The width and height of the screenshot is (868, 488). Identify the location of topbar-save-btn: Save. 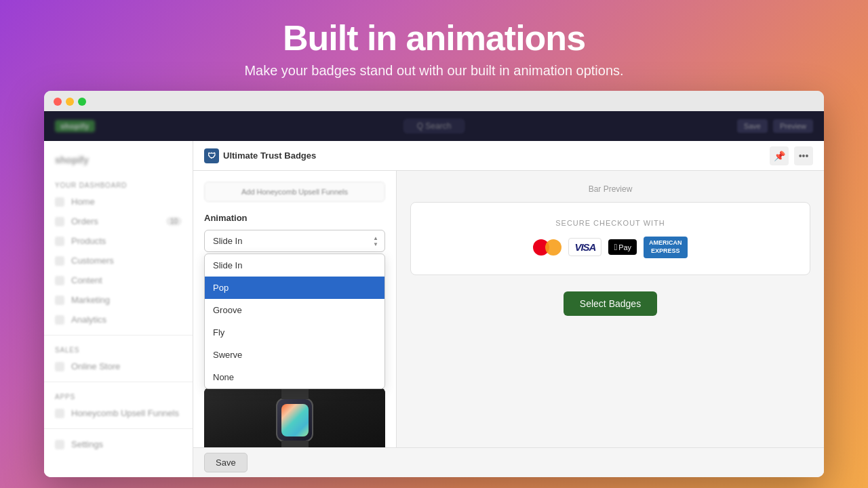
(753, 126).